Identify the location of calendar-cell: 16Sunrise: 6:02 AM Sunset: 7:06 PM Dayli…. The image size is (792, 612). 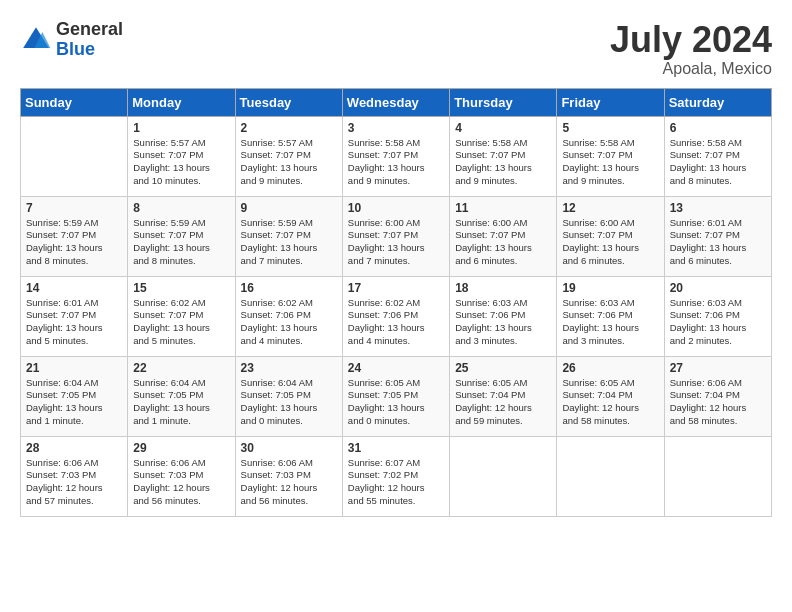
(288, 316).